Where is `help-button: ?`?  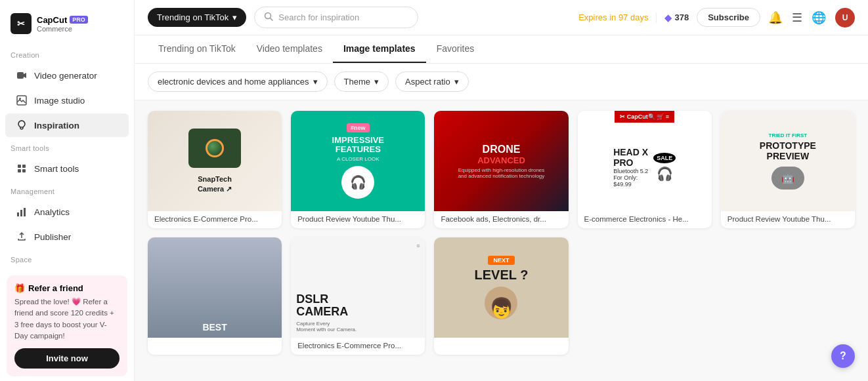 help-button: ? is located at coordinates (843, 356).